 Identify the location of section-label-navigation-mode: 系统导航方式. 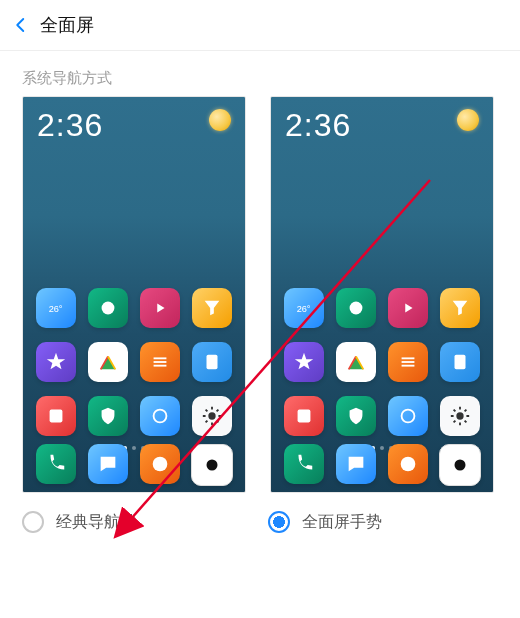
(260, 74).